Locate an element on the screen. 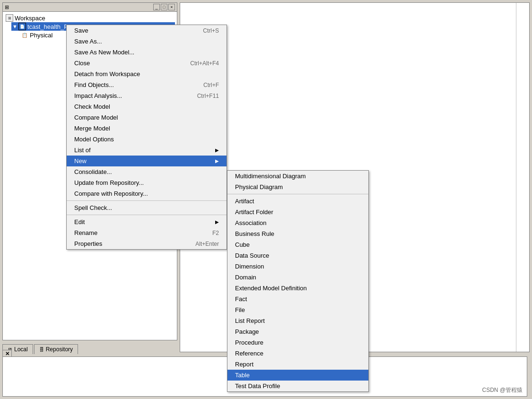 Image resolution: width=532 pixels, height=399 pixels. menu-item-model-options: Model Options is located at coordinates (147, 139).